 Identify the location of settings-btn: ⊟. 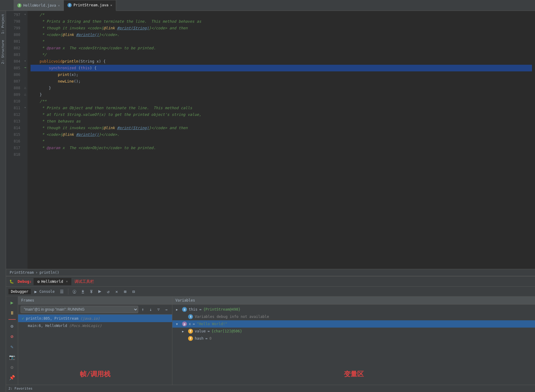
(134, 292).